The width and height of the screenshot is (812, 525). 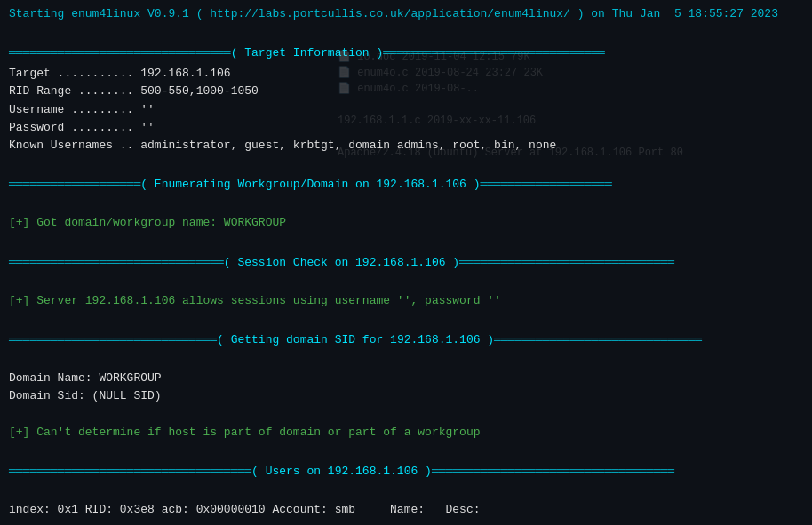 I want to click on start-line: Starting enum4linux V0.9.1 ( http://labs…, so click(x=406, y=14).